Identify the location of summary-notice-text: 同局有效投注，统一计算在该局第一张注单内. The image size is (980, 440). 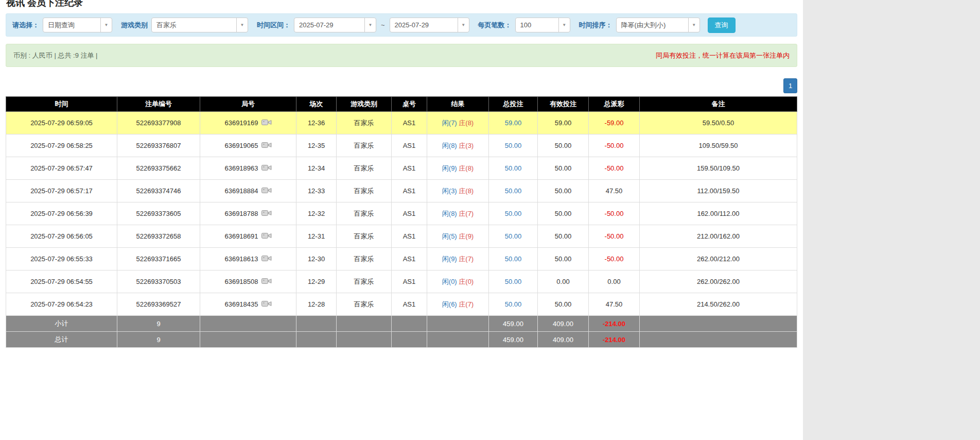
(723, 56).